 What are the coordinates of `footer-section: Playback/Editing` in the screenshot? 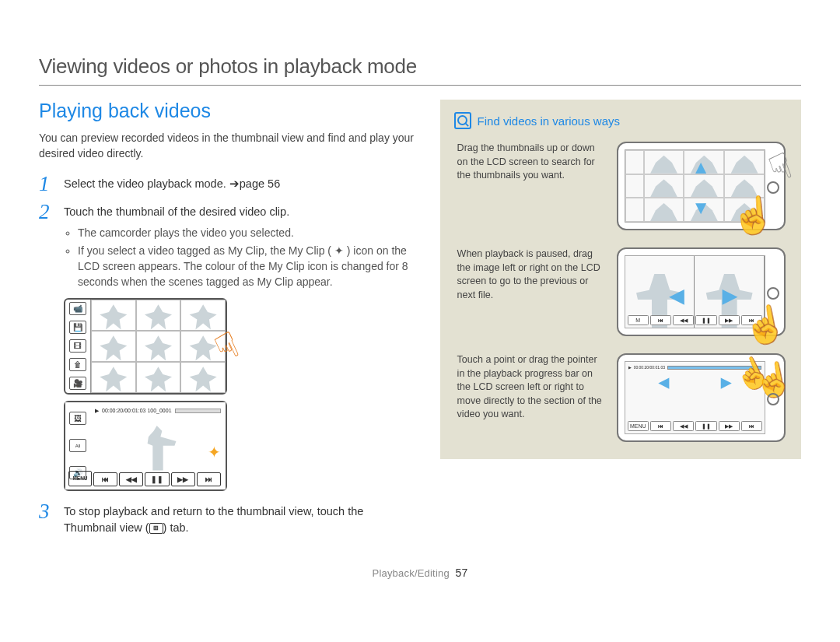 It's located at (411, 573).